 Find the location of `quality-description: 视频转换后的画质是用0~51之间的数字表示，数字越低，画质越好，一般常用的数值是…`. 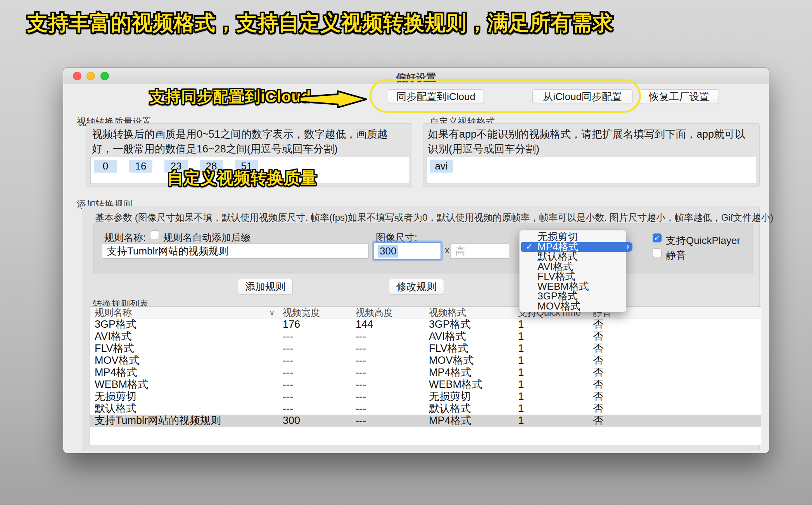

quality-description: 视频转换后的画质是用0~51之间的数字表示，数字越低，画质越好，一般常用的数值是… is located at coordinates (249, 142).